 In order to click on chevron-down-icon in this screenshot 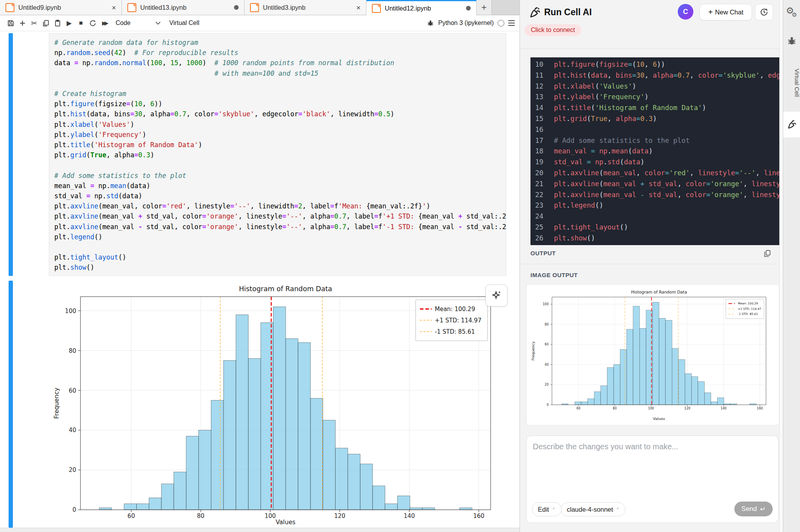, I will do `click(158, 23)`.